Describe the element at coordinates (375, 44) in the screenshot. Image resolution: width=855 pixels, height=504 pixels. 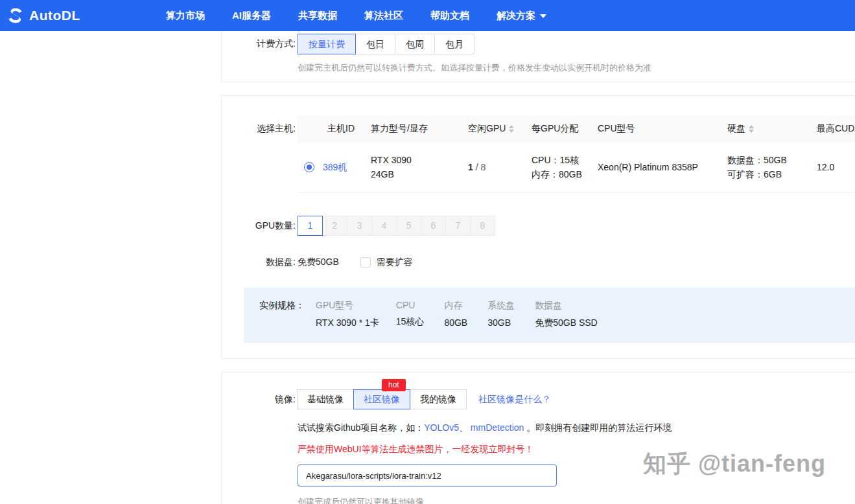
I see `billing-option-daily: 包日` at that location.